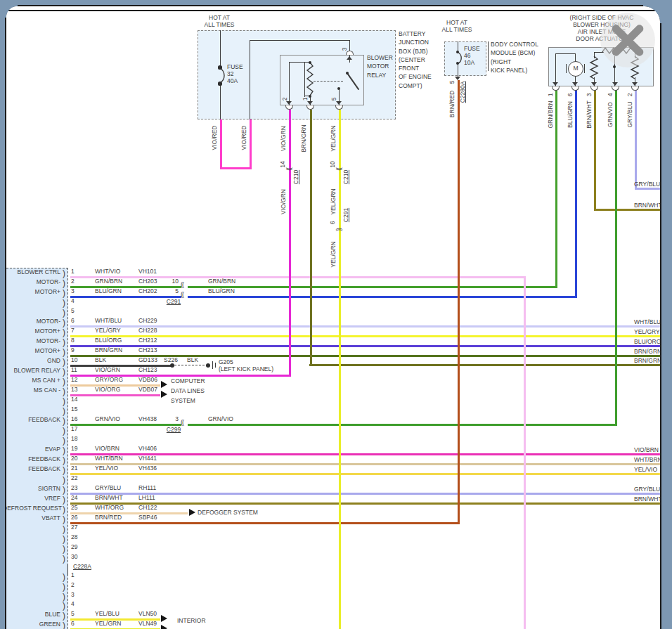 The width and height of the screenshot is (672, 629). I want to click on wire-color-label: GRY/BLU, so click(630, 114).